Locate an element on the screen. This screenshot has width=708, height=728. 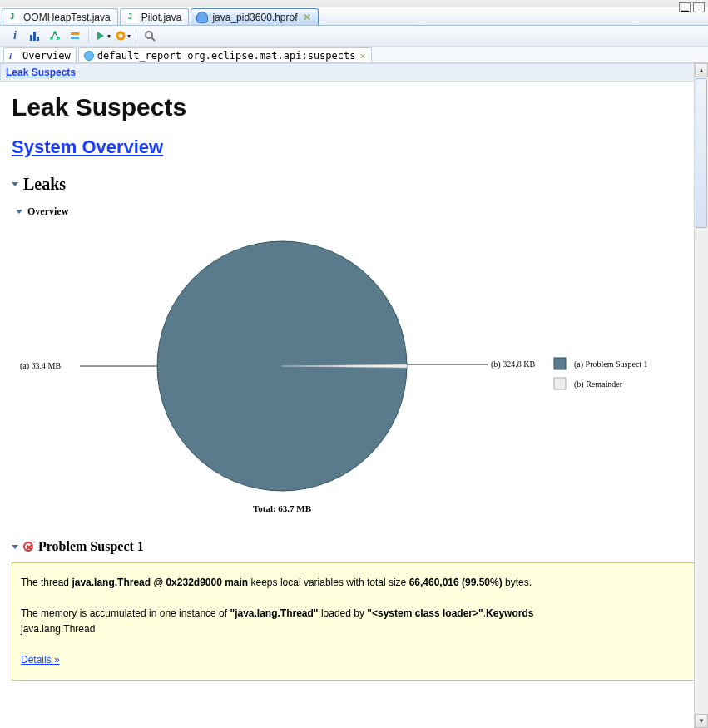
editor-tab-label: Pilot.java is located at coordinates (161, 17).